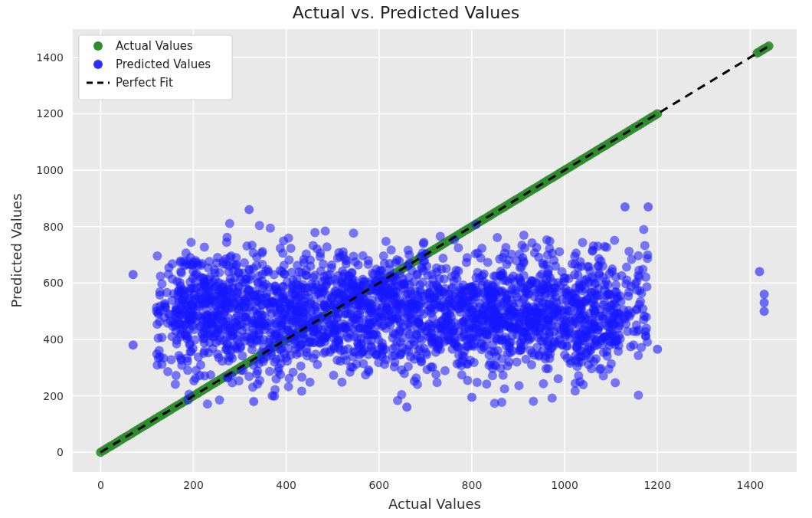 Image resolution: width=812 pixels, height=518 pixels. Describe the element at coordinates (98, 46) in the screenshot. I see `legend-marker-actual` at that location.